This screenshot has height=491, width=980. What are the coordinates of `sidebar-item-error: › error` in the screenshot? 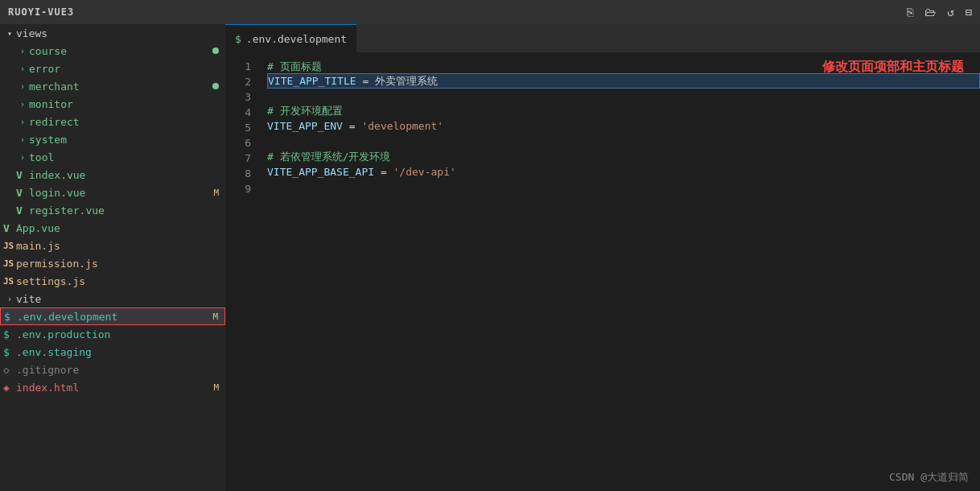 It's located at (113, 68).